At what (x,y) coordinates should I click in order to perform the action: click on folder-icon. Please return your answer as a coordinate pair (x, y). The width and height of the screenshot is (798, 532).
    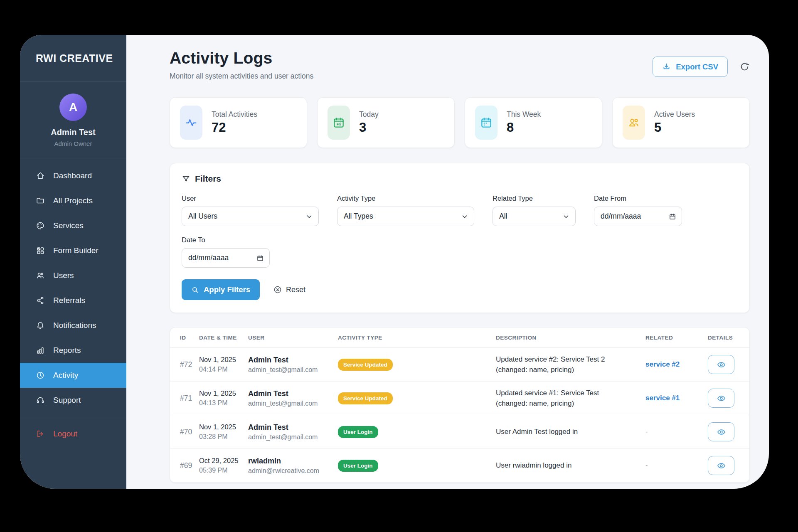
    Looking at the image, I should click on (40, 201).